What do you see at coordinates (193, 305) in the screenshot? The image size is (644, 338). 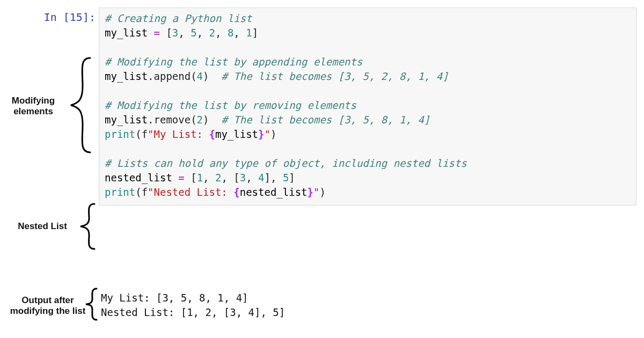 I see `output-cell: My List: [3, 5, 8, 1, 4] Nested List: [1…` at bounding box center [193, 305].